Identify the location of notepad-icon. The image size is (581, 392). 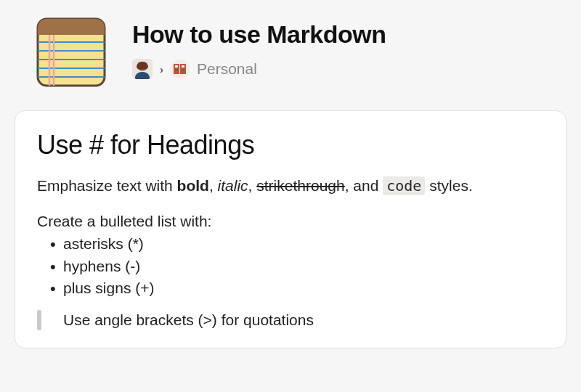
(71, 52).